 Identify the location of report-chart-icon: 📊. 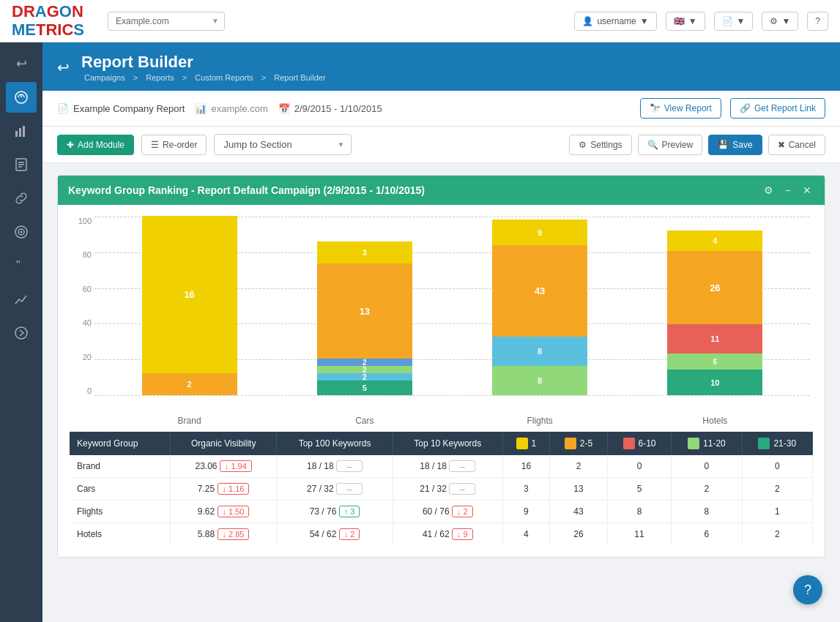
(201, 108).